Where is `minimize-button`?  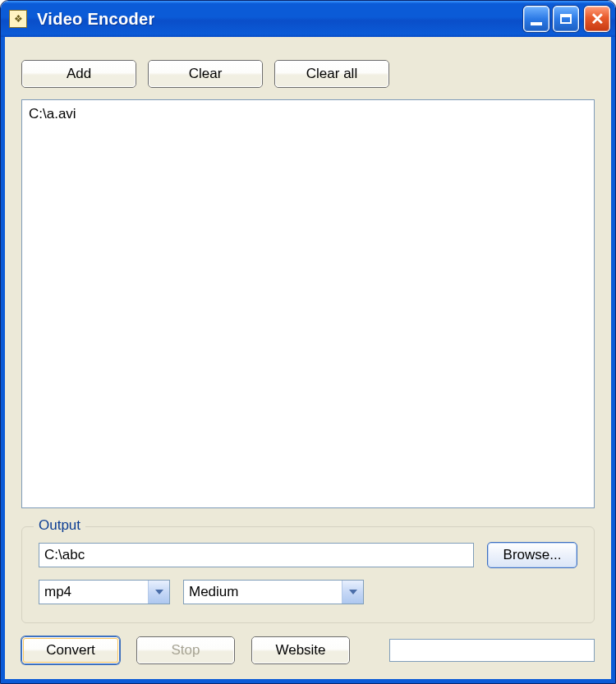 minimize-button is located at coordinates (536, 19).